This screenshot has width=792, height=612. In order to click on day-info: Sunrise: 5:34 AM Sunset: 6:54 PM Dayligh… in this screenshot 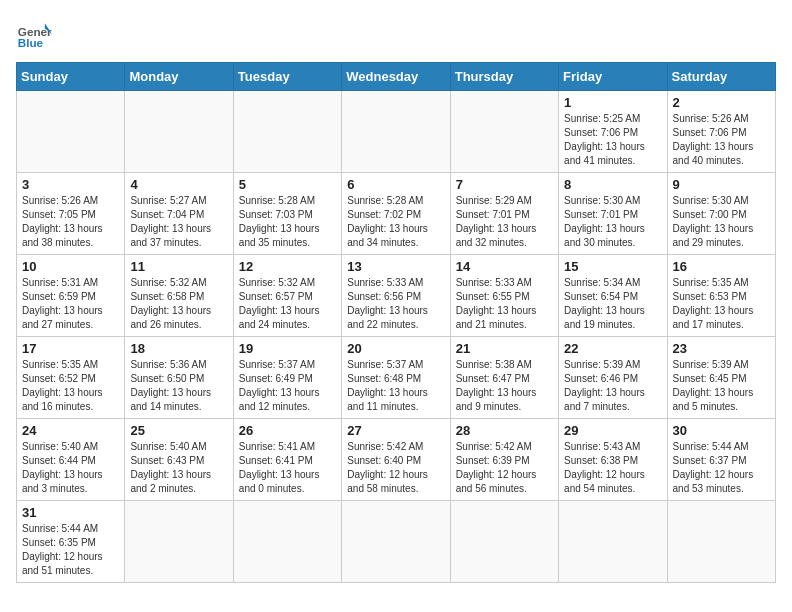, I will do `click(612, 304)`.